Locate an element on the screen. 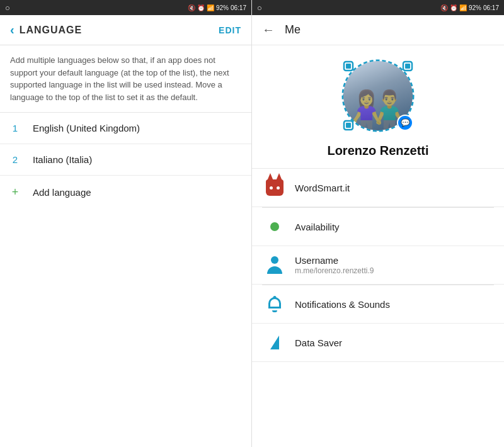 This screenshot has width=504, height=447. battery-text: 92% is located at coordinates (222, 8).